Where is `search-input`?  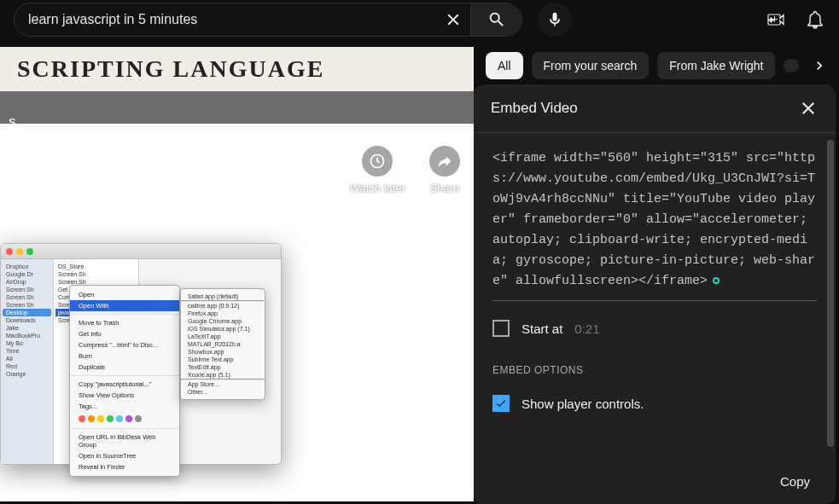
search-input is located at coordinates (225, 20).